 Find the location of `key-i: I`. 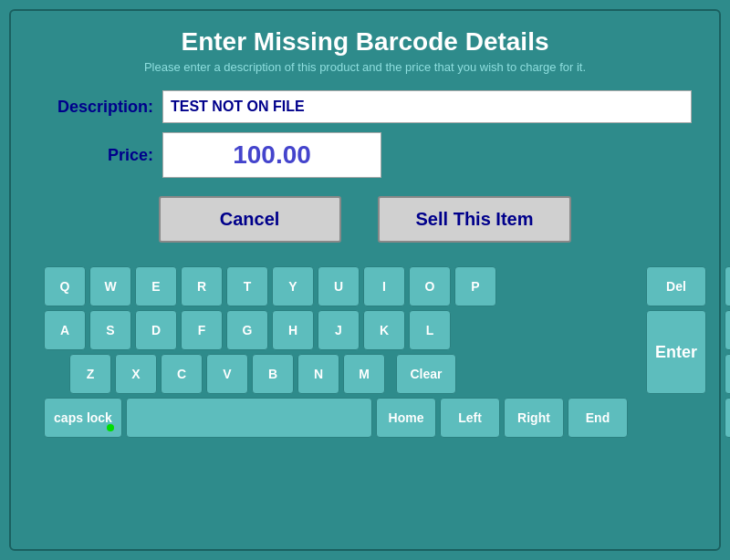

key-i: I is located at coordinates (384, 286).